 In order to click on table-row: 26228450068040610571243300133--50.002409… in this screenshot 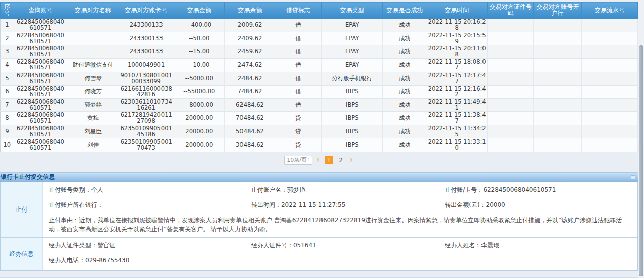, I will do `click(319, 38)`.